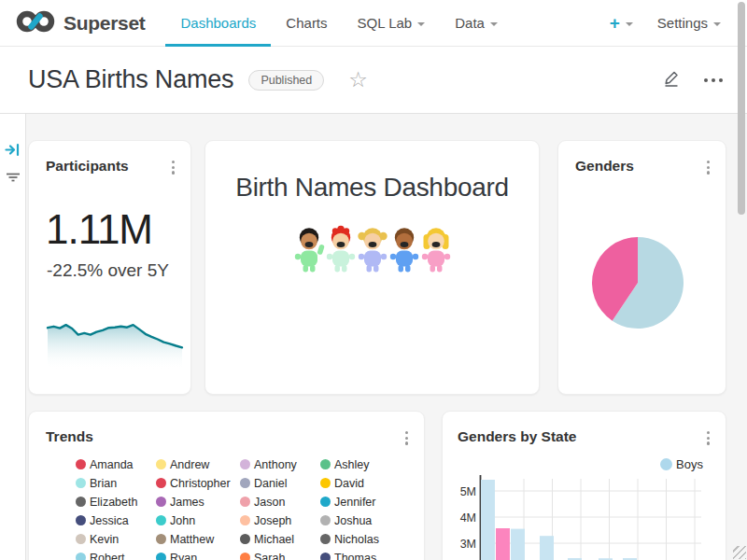 This screenshot has height=560, width=747. Describe the element at coordinates (198, 502) in the screenshot. I see `legend-item: James` at that location.